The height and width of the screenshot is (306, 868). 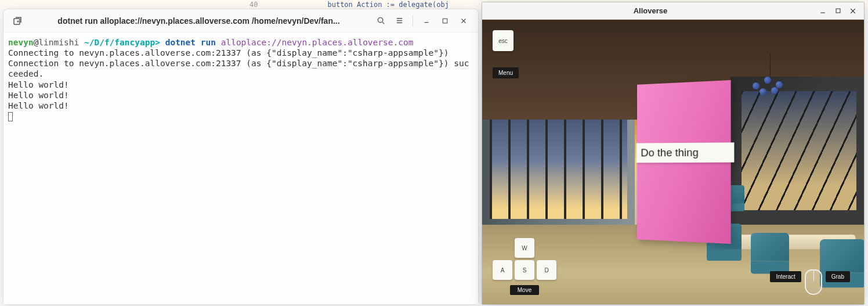 What do you see at coordinates (21, 42) in the screenshot?
I see `prompt-user: nevyn` at bounding box center [21, 42].